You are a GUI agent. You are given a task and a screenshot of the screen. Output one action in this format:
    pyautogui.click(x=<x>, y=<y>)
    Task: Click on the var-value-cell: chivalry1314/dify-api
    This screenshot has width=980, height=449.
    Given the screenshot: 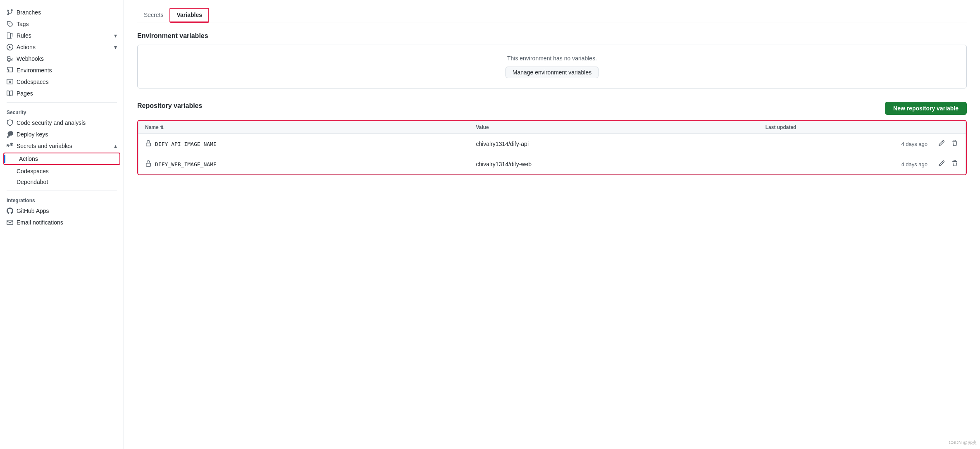 What is the action you would take?
    pyautogui.click(x=614, y=144)
    